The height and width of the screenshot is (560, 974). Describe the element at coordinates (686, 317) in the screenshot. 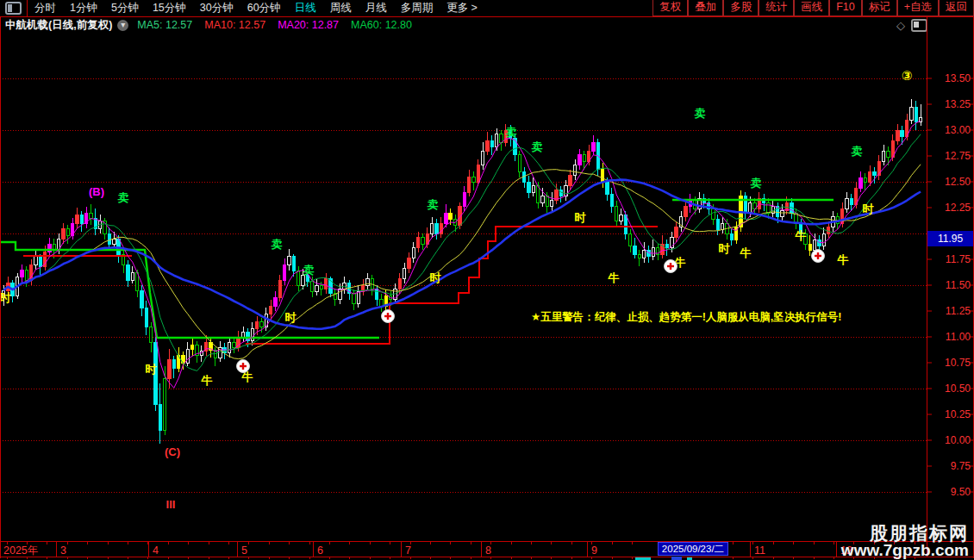

I see `svg-text:★五里警告：纪律、止损、趋势第一!人脑服从电脑,坚决执行信号: ★五里警告：纪律、止损、趋势第一!人脑服从电脑,坚决执行信号!` at that location.